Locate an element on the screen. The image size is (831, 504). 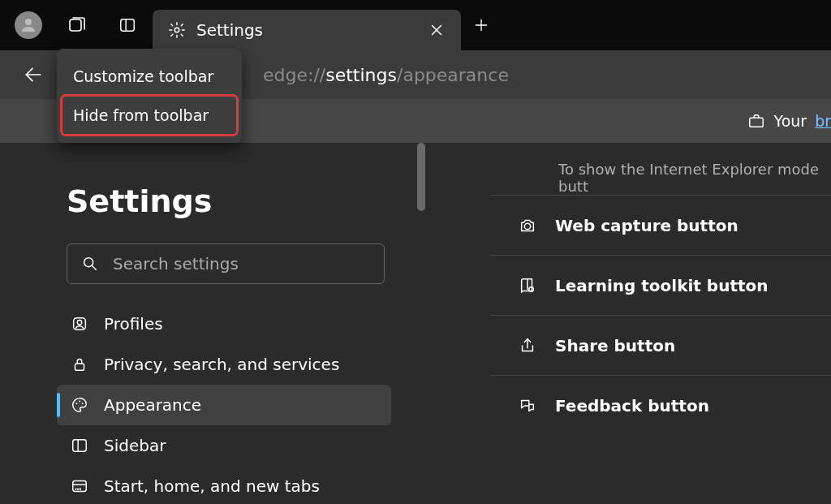
row-label: Share button is located at coordinates (615, 346).